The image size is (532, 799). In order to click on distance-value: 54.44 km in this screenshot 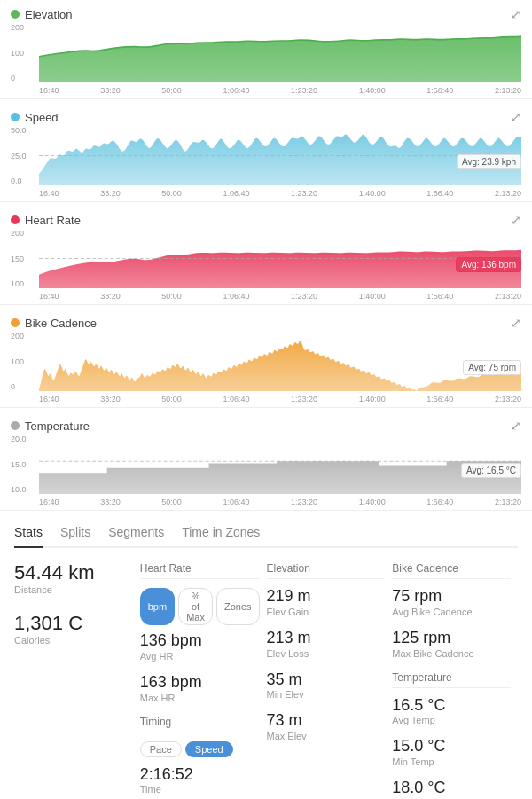, I will do `click(74, 573)`.